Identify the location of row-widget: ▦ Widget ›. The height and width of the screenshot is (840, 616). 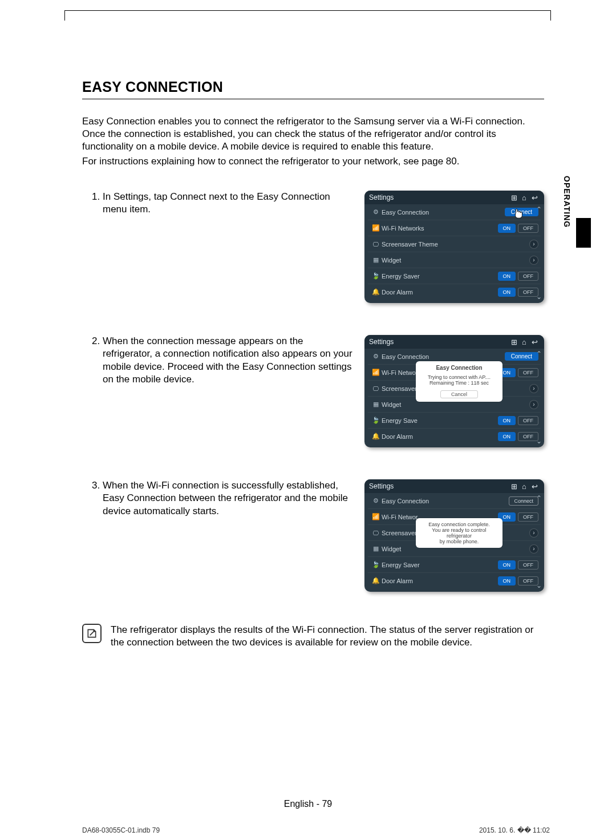
(454, 260).